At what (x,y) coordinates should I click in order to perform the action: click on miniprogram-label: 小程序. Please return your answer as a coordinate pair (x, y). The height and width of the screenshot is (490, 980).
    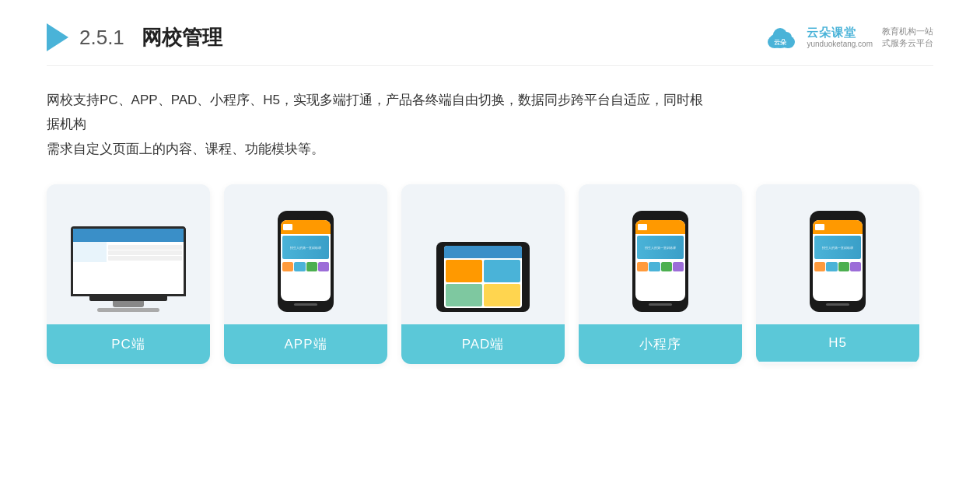
    Looking at the image, I should click on (660, 344).